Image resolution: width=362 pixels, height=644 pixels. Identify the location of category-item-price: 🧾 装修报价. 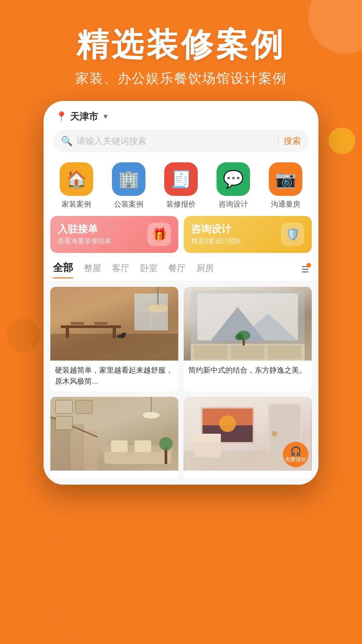
(181, 186).